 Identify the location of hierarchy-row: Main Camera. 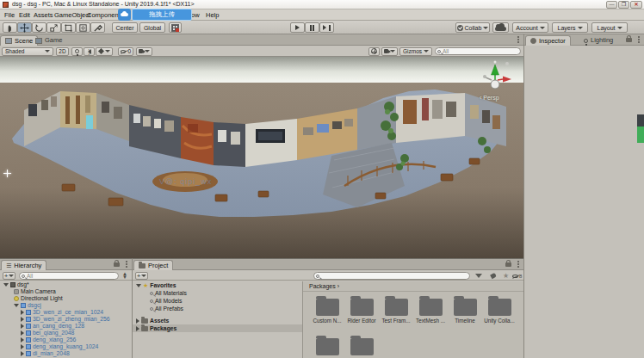
(65, 292).